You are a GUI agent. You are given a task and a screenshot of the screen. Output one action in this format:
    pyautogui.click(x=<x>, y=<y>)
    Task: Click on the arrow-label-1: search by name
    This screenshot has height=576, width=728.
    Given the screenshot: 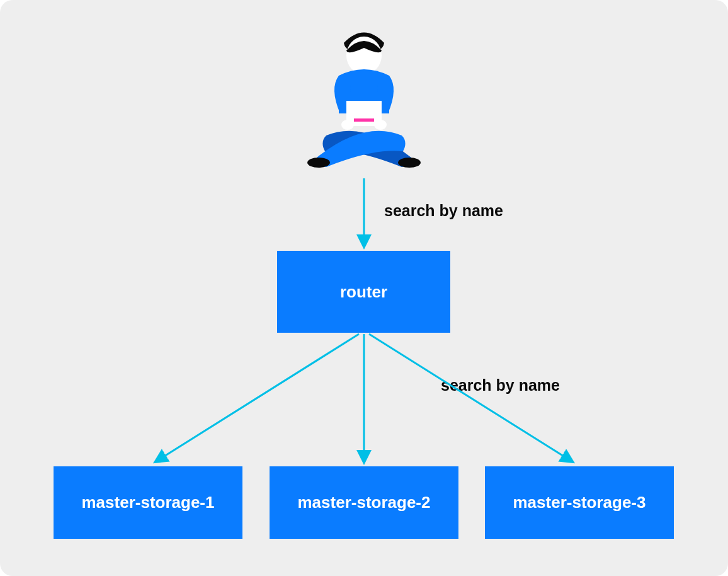 What is the action you would take?
    pyautogui.click(x=443, y=210)
    